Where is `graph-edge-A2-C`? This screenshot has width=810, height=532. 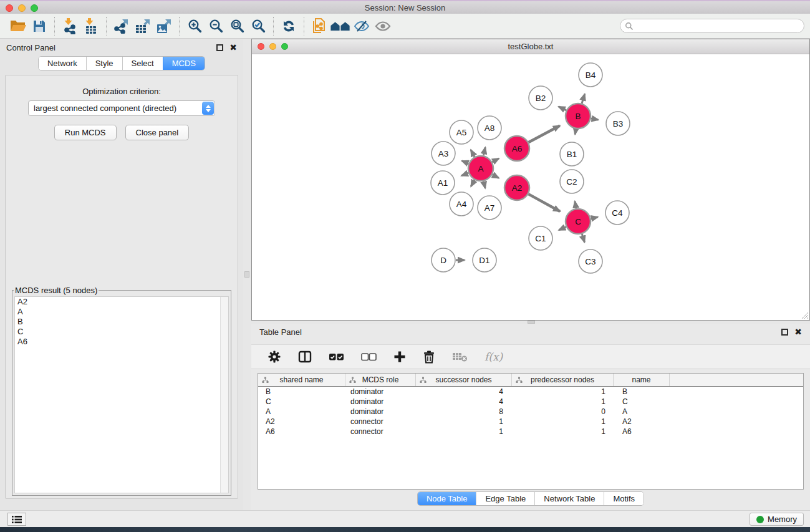
graph-edge-A2-C is located at coordinates (544, 203).